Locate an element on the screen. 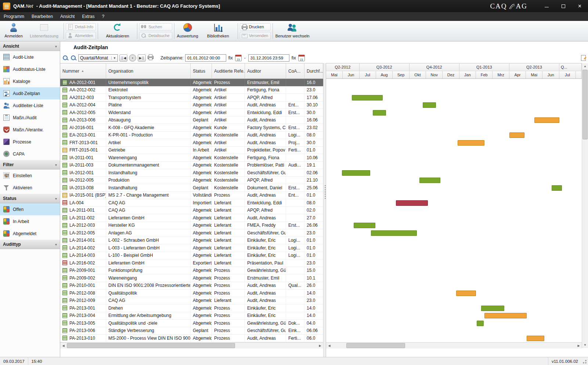 The height and width of the screenshot is (365, 588). table-row: AA-2012-005WiderstandAbgemeldetArtikelEn… is located at coordinates (192, 113).